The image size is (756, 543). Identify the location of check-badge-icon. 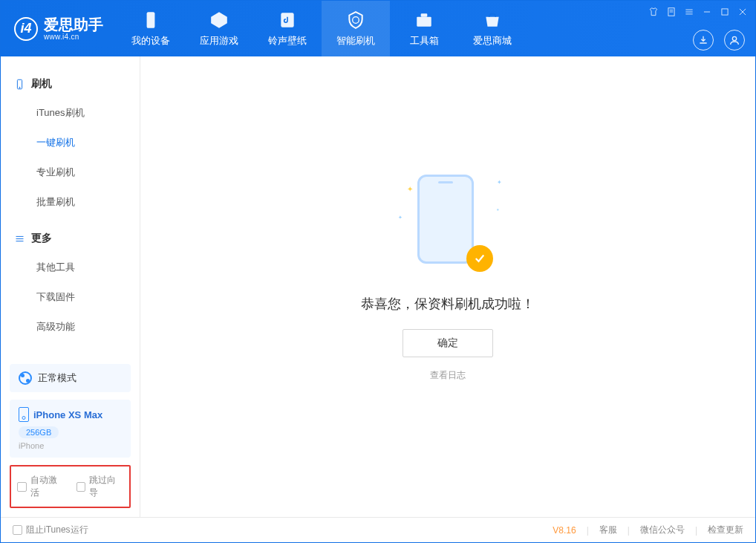
(480, 259).